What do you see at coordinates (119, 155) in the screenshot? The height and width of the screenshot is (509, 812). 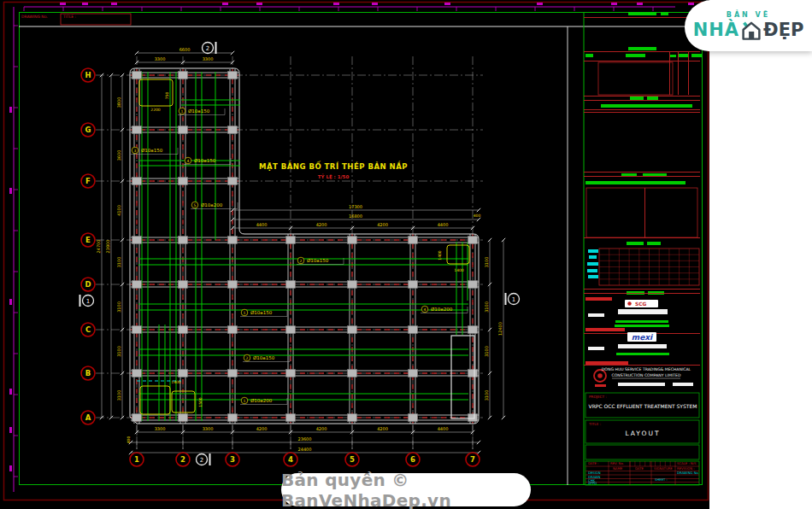 I see `dim-text: 3600` at bounding box center [119, 155].